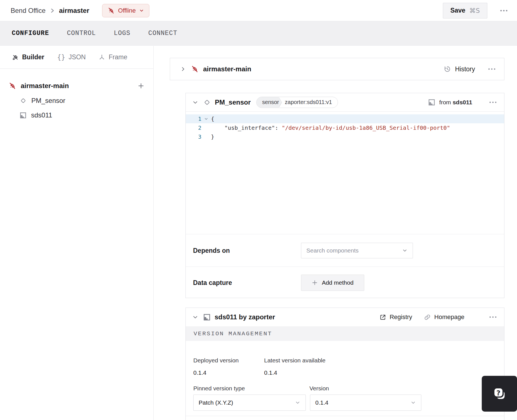 This screenshot has height=420, width=517. What do you see at coordinates (81, 33) in the screenshot?
I see `tab-control: CONTROL` at bounding box center [81, 33].